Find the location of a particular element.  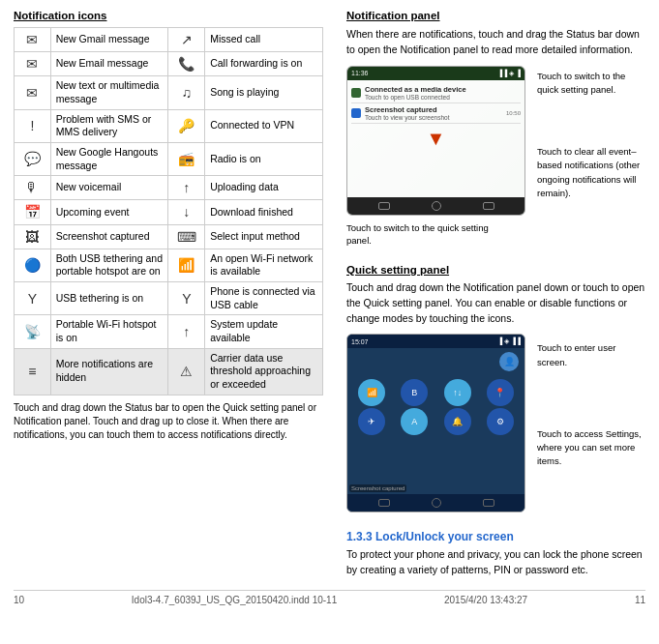

notif-icon-left-4: 💬 is located at coordinates (33, 159).